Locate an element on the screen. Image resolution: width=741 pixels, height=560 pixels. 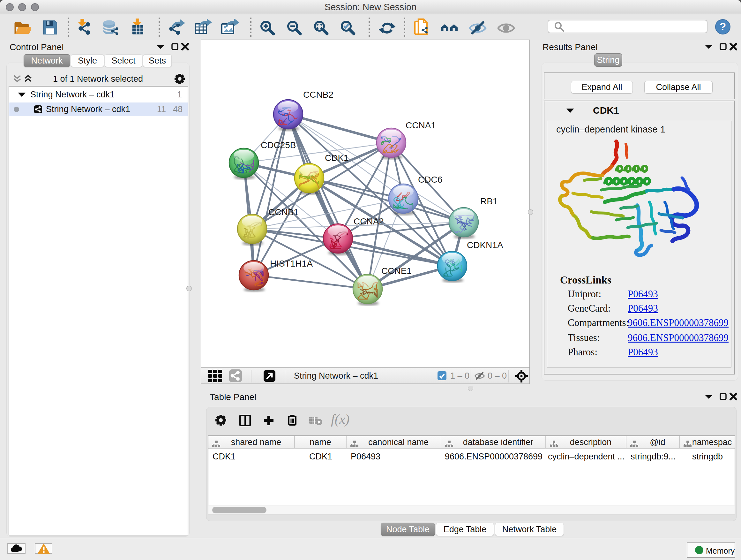
svg-text: CCNE1 is located at coordinates (397, 271).